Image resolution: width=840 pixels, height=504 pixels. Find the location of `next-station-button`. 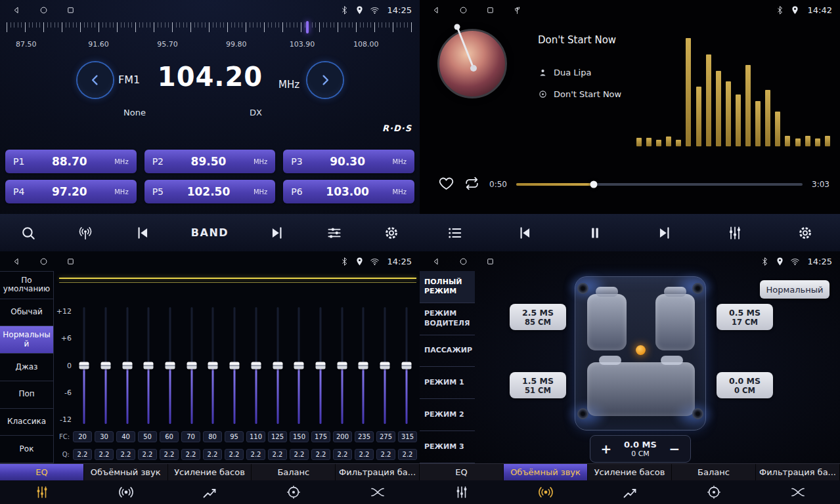

next-station-button is located at coordinates (277, 233).